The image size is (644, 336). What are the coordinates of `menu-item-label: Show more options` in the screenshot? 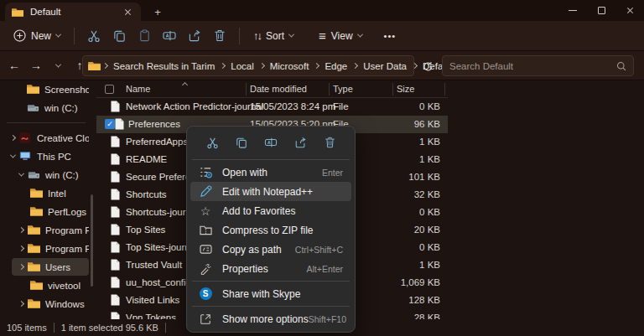 It's located at (265, 319).